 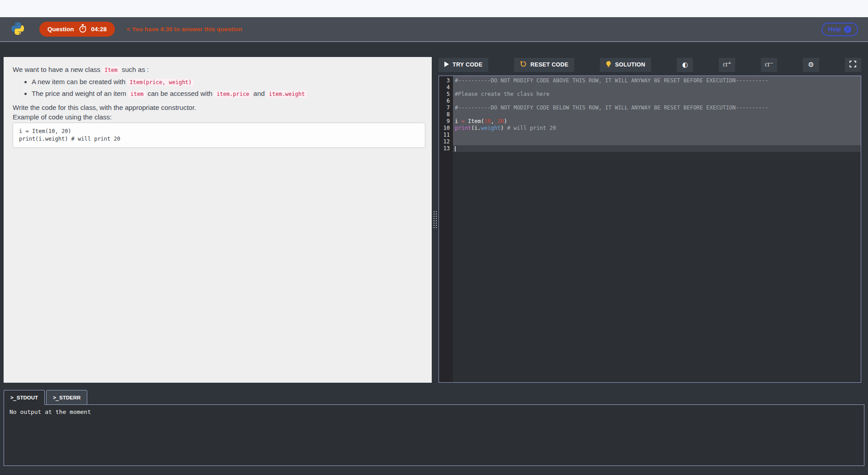 I want to click on question-intro: We want to have a new class Item such as…, so click(x=218, y=70).